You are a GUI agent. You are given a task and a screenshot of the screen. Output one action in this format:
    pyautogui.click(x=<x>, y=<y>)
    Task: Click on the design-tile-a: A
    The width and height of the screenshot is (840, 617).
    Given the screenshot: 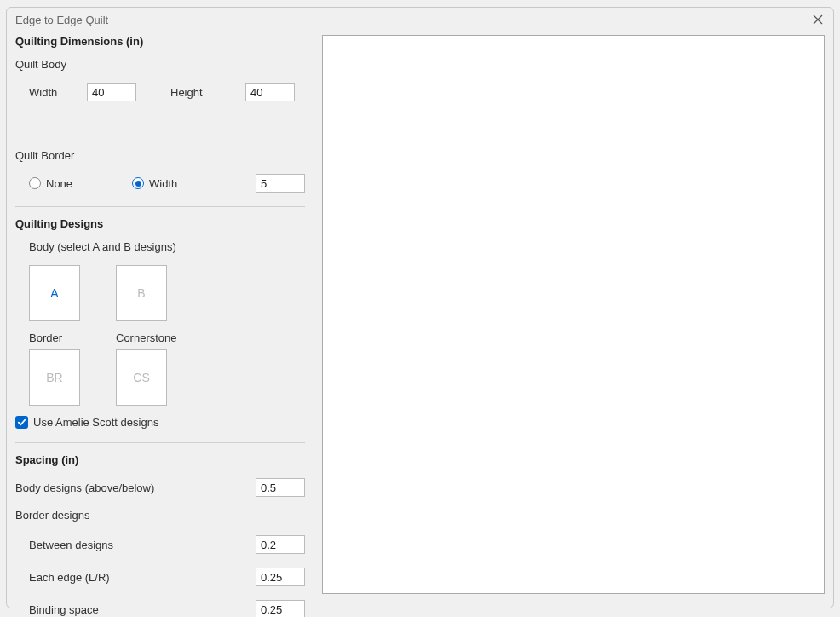 What is the action you would take?
    pyautogui.click(x=55, y=293)
    